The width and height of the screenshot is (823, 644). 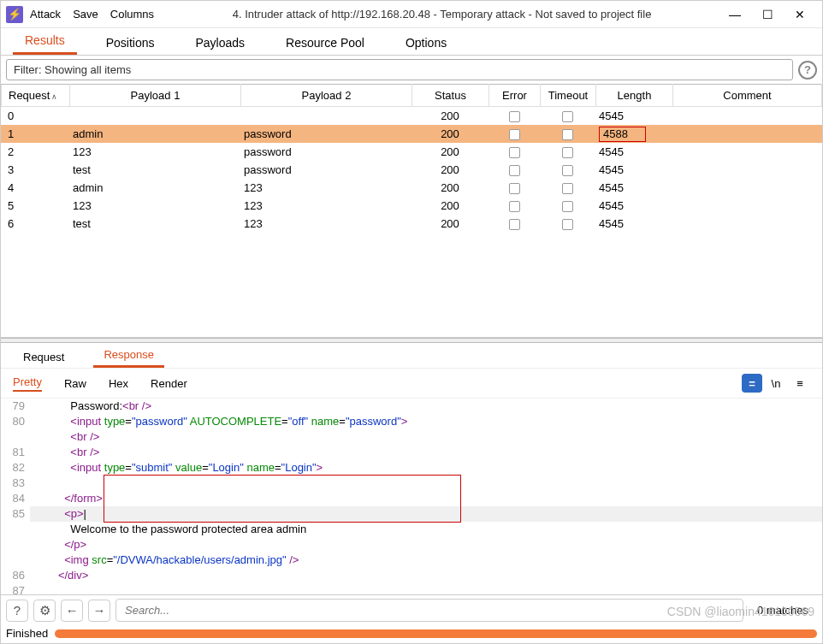 What do you see at coordinates (752, 383) in the screenshot?
I see `equals-icon: =` at bounding box center [752, 383].